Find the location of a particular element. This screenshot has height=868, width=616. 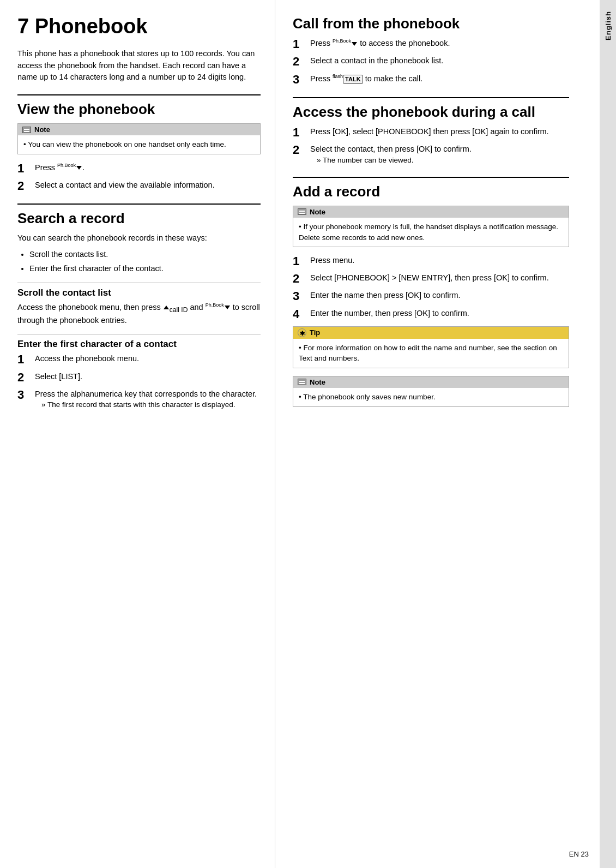

step-fc-2: 2 Select [LIST]. is located at coordinates (139, 378).